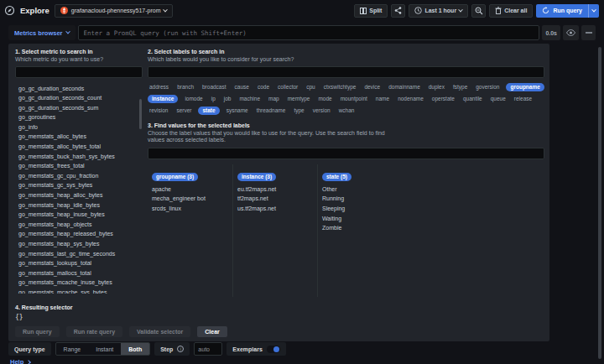 The height and width of the screenshot is (364, 604). What do you see at coordinates (180, 349) in the screenshot?
I see `info-circle-icon: i` at bounding box center [180, 349].